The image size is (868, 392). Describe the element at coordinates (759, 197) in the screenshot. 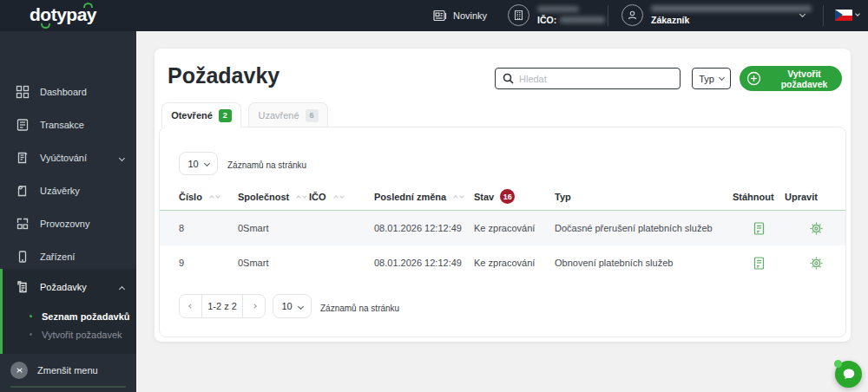

I see `column-header-stahnout: Stáhnout` at that location.